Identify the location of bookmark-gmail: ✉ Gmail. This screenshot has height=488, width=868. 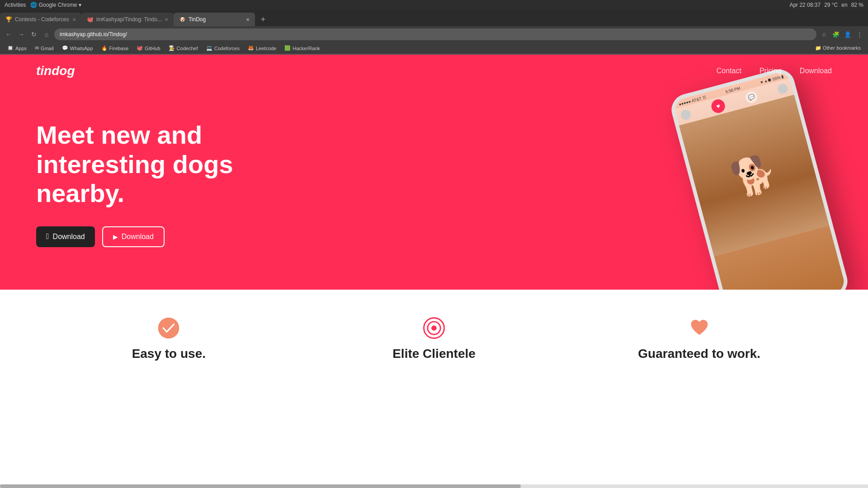
(44, 48).